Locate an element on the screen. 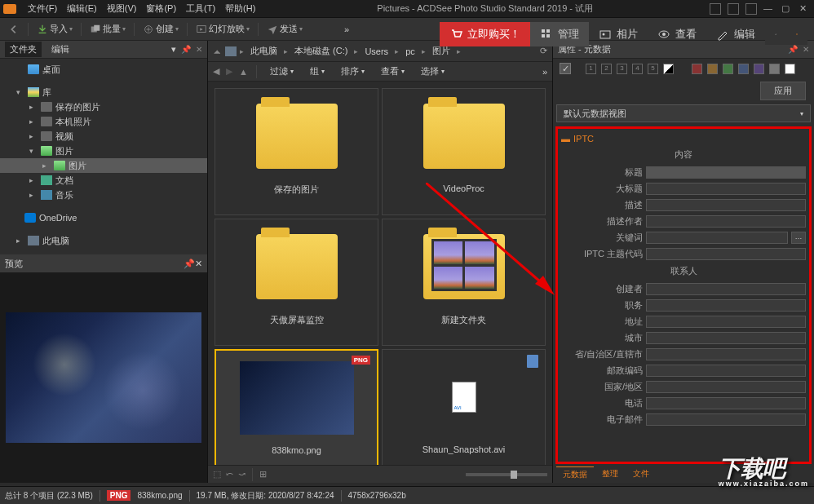  crumb-pc: pc is located at coordinates (410, 51).